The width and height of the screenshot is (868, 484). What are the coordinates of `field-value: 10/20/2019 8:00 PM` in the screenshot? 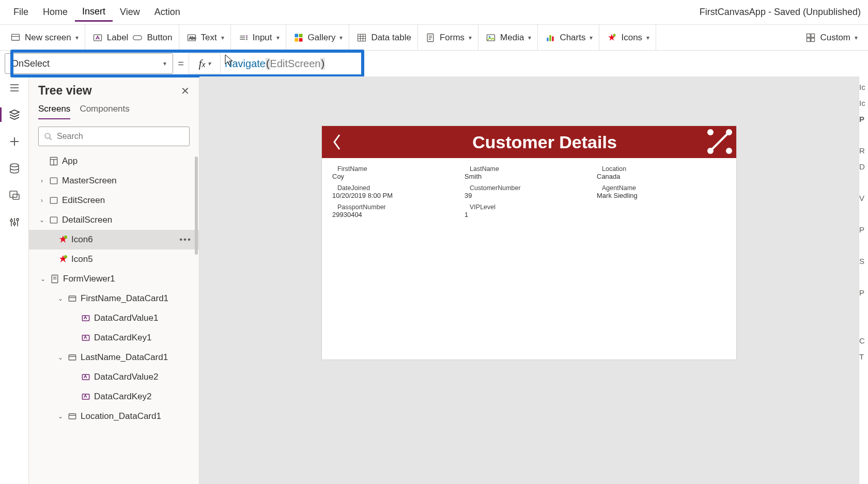 It's located at (397, 195).